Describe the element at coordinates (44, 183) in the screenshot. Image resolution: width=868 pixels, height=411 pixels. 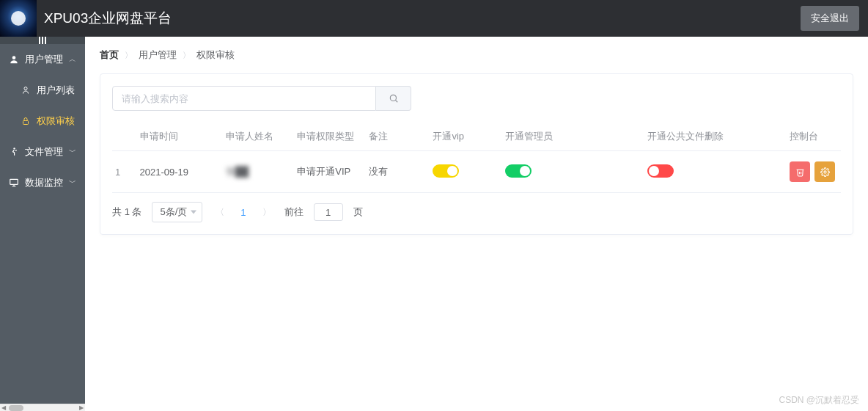
I see `sidebar-item-label: 数据监控` at that location.